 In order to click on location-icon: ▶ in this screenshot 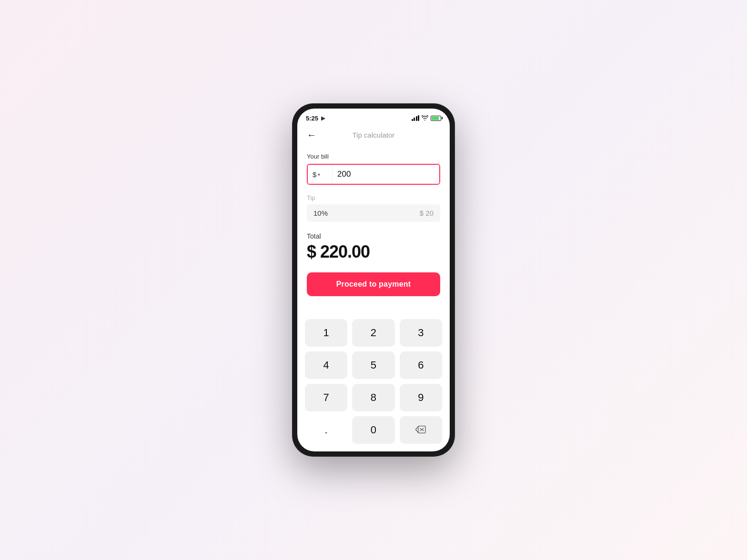, I will do `click(323, 118)`.